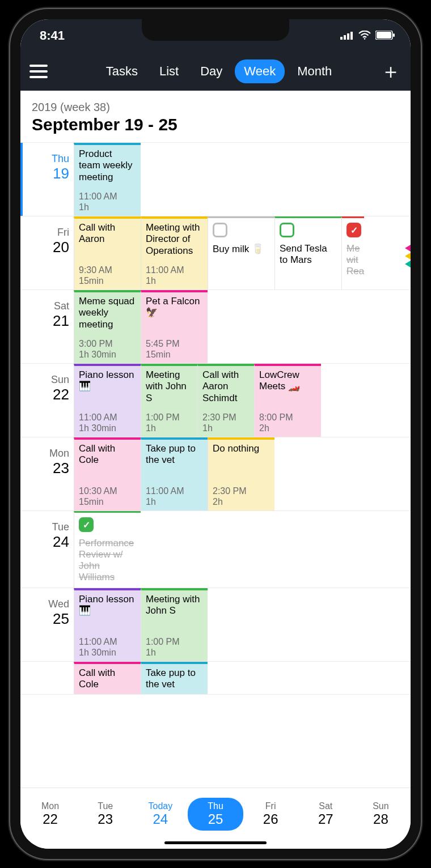 This screenshot has width=431, height=868. Describe the element at coordinates (216, 818) in the screenshot. I see `date-scroller: Mon22Tue23Today24Thu25Fri26Sat27Sun28` at that location.